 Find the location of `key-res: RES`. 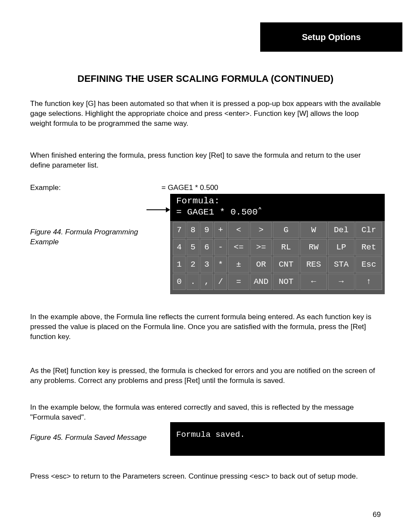

key-res: RES is located at coordinates (314, 264).